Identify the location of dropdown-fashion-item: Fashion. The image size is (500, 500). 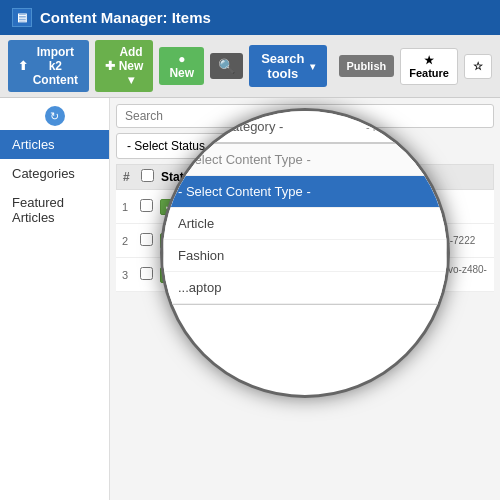
(305, 256).